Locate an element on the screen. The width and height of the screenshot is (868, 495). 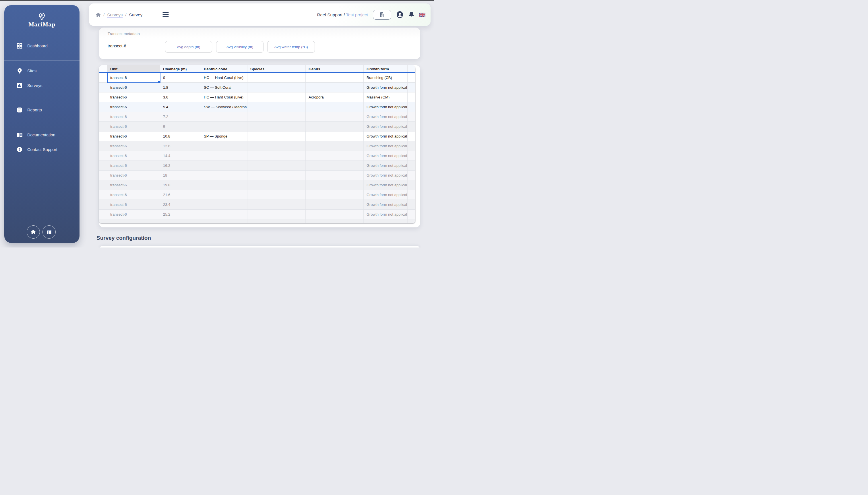
cell-chainage: 9 is located at coordinates (180, 126).